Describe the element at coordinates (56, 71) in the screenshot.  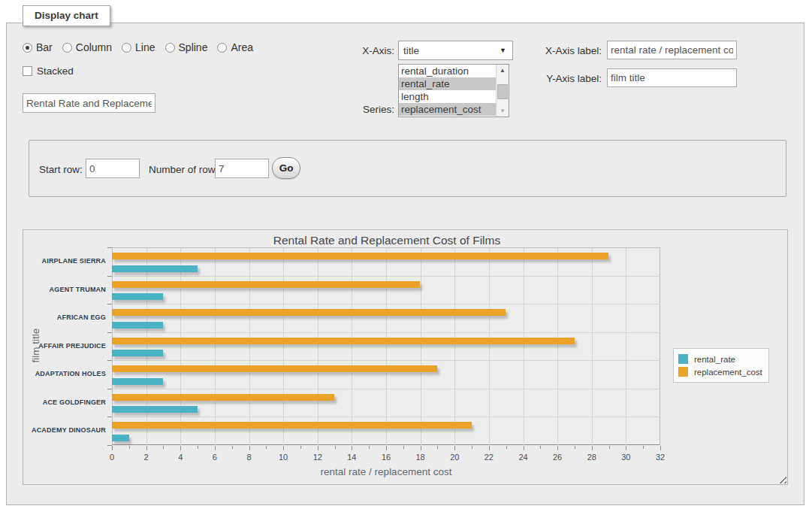
I see `stacked-label: Stacked` at that location.